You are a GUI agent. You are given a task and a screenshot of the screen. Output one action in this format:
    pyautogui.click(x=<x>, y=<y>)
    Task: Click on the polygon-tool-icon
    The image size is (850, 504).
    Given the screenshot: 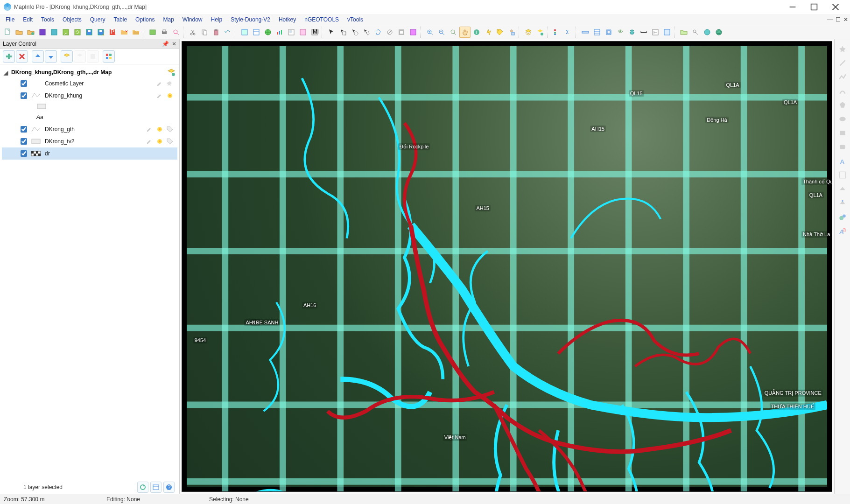 What is the action you would take?
    pyautogui.click(x=843, y=105)
    